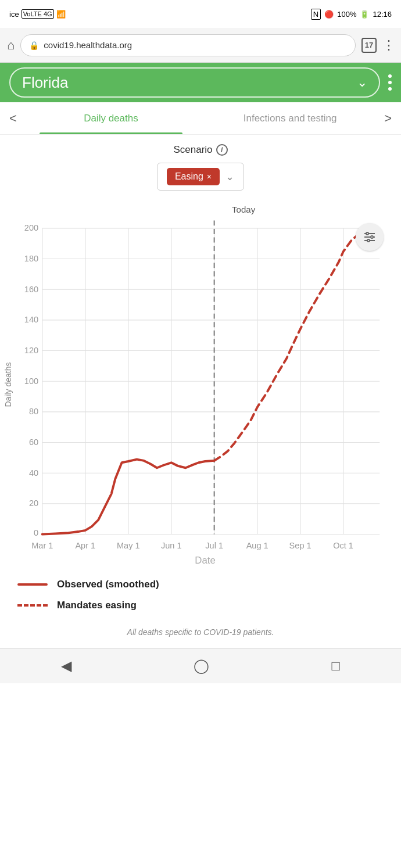 The image size is (401, 868). Describe the element at coordinates (201, 666) in the screenshot. I see `bottom-nav: ◀ ◯ □` at that location.